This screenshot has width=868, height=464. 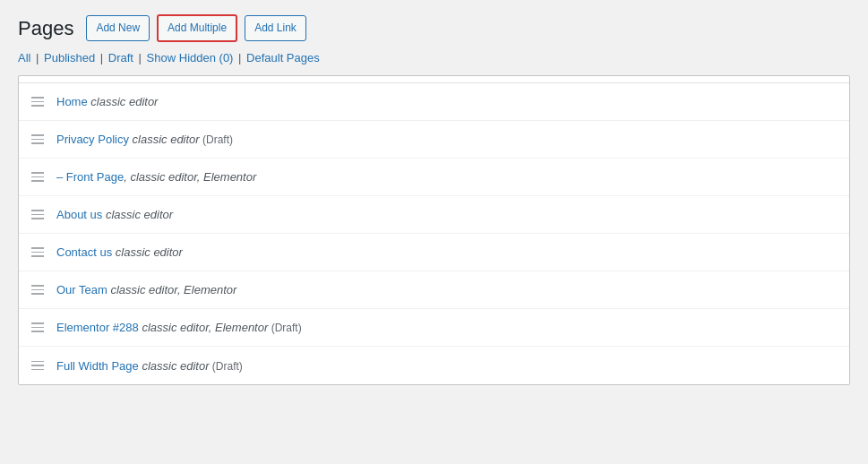 I want to click on page-title: Pages, so click(x=46, y=29).